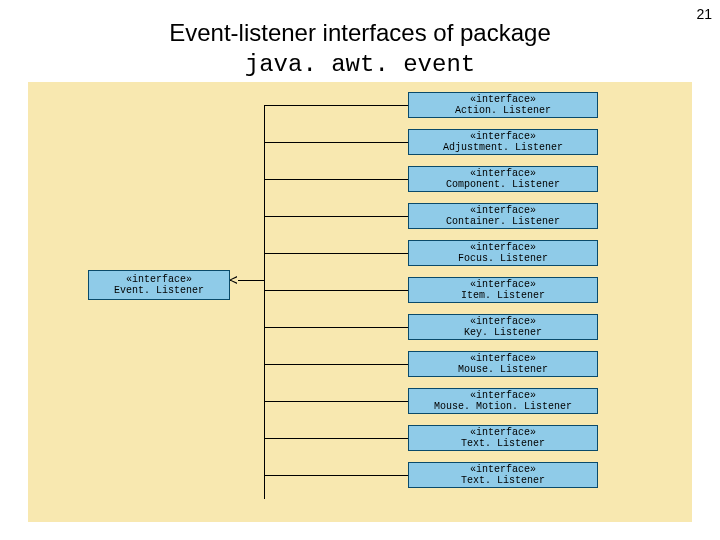 This screenshot has height=540, width=720. Describe the element at coordinates (503, 401) in the screenshot. I see `child-interface-box: «interface»Mouse. Motion. Listener` at that location.